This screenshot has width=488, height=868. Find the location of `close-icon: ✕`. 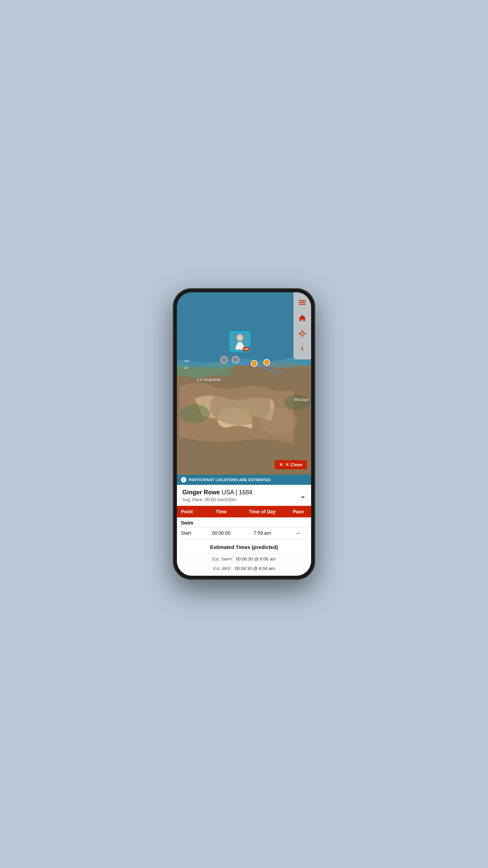

close-icon: ✕ is located at coordinates (281, 465).